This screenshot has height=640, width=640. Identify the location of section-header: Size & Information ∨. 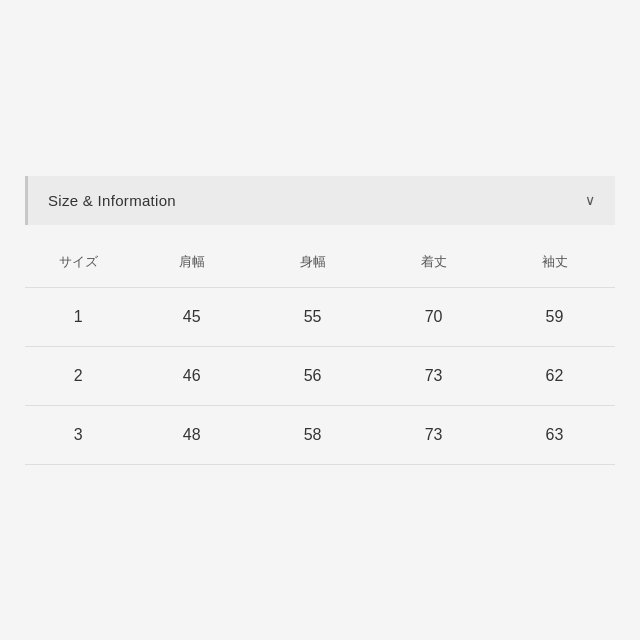
(320, 200).